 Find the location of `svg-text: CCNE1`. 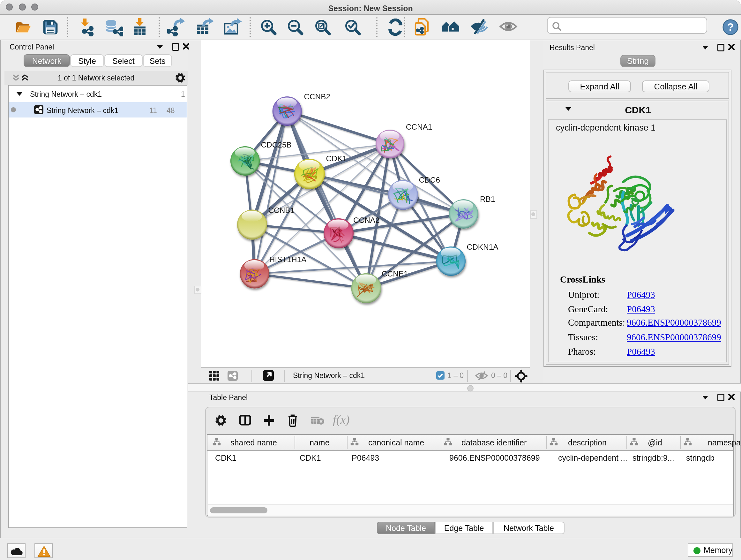

svg-text: CCNE1 is located at coordinates (395, 274).